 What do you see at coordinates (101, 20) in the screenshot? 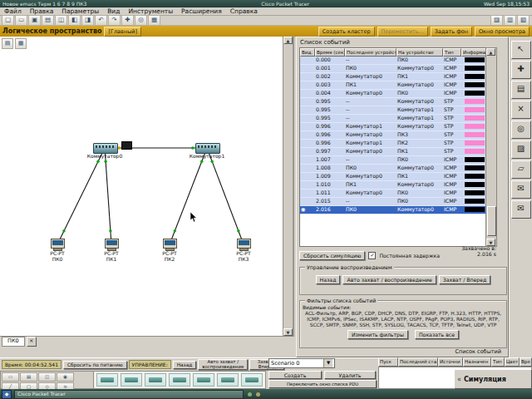
I see `undo-icon: ↶` at bounding box center [101, 20].